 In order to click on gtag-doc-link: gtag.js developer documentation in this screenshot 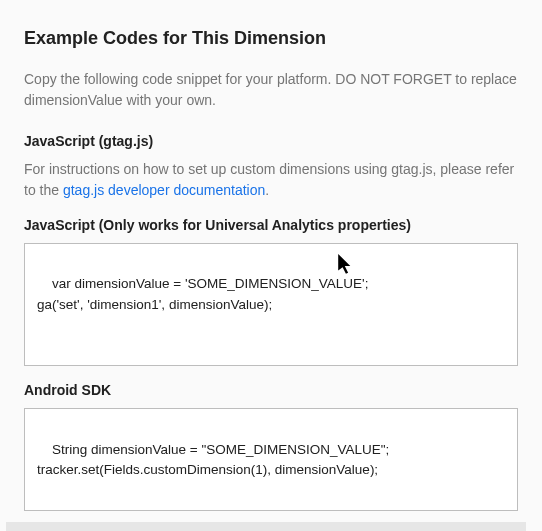, I will do `click(164, 190)`.